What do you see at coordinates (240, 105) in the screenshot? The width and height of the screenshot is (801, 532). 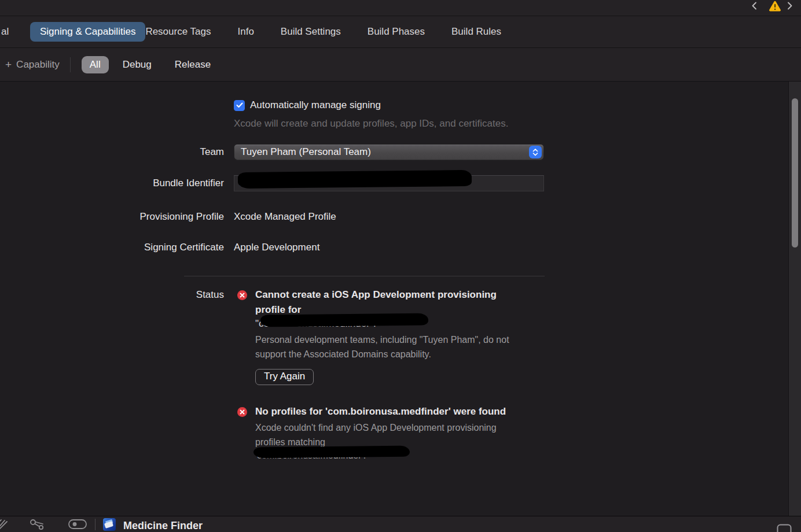 I see `checkmark-icon` at bounding box center [240, 105].